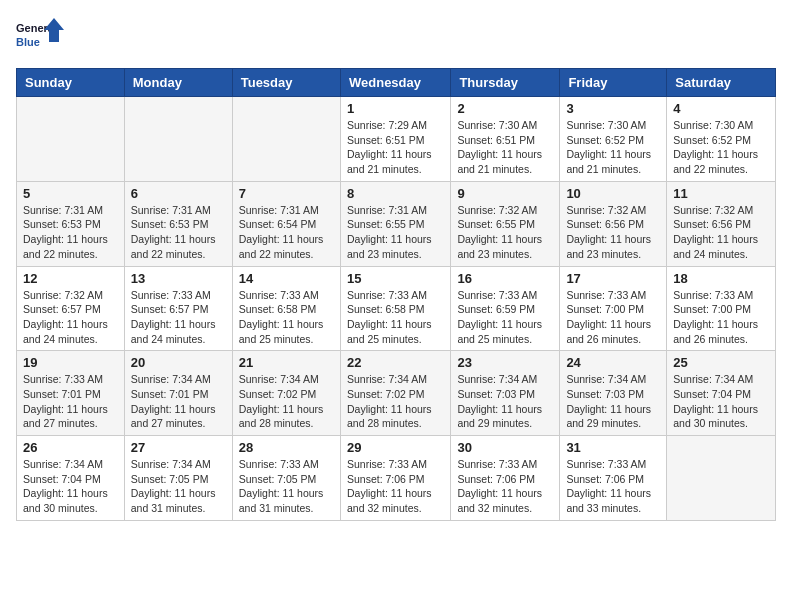 This screenshot has height=612, width=792. I want to click on day-number: 12, so click(70, 278).